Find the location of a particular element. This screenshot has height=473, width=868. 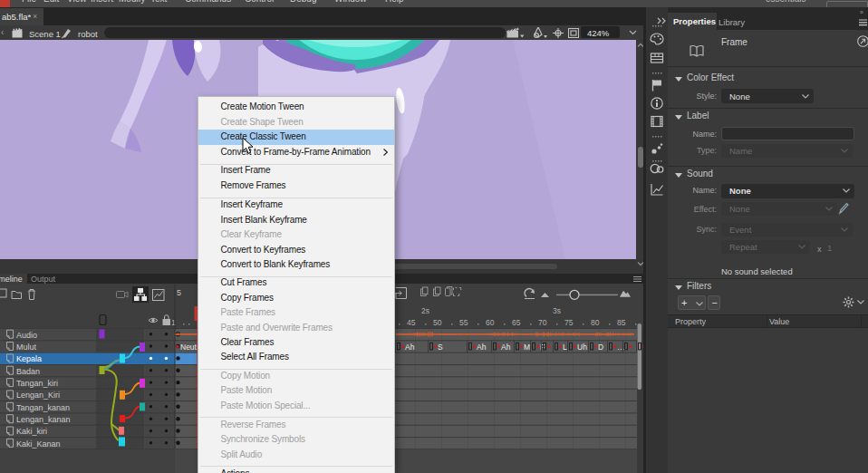

svg-text: Mulut is located at coordinates (27, 347).